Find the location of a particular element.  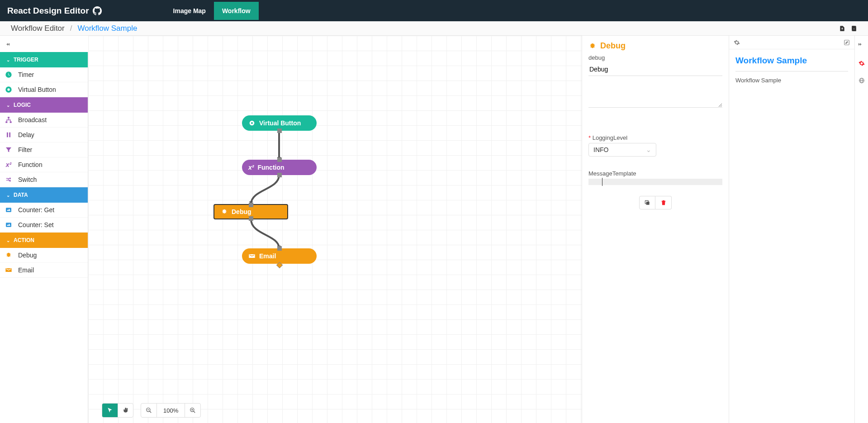

type-label: debug is located at coordinates (655, 58).